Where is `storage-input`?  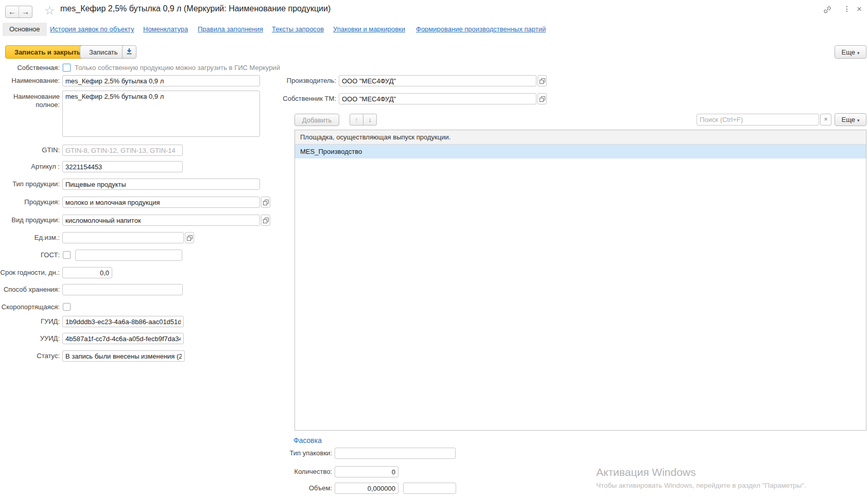
storage-input is located at coordinates (123, 290).